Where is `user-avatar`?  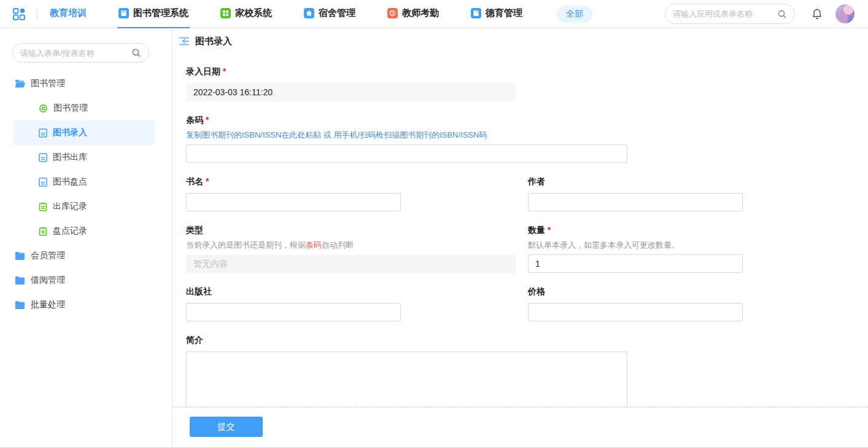 user-avatar is located at coordinates (845, 14).